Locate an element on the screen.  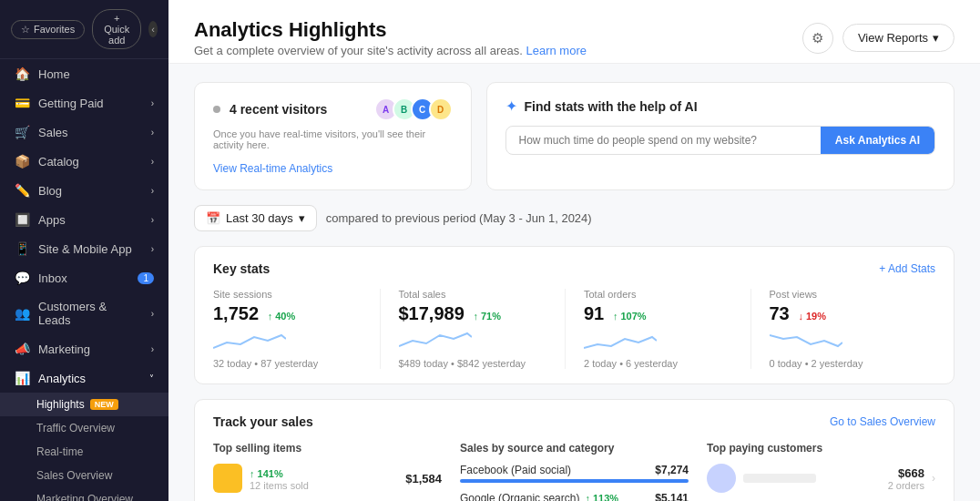
sidebar-item-label: Sales is located at coordinates (53, 133).